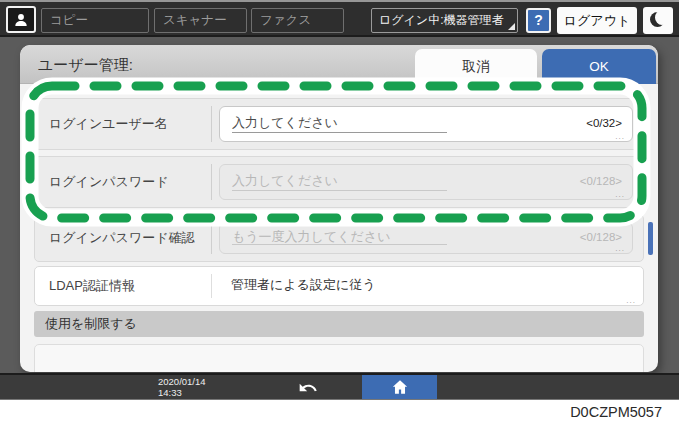 This screenshot has width=679, height=431. Describe the element at coordinates (650, 238) in the screenshot. I see `scrollbar-thumb` at that location.